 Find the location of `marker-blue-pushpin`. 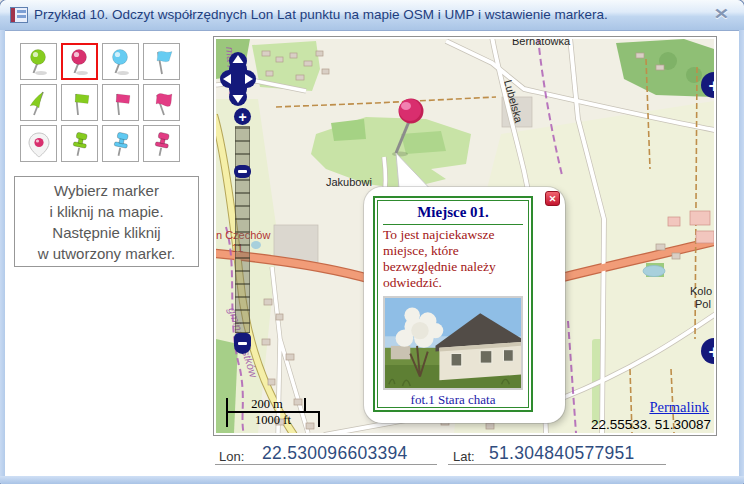

marker-blue-pushpin is located at coordinates (120, 144).